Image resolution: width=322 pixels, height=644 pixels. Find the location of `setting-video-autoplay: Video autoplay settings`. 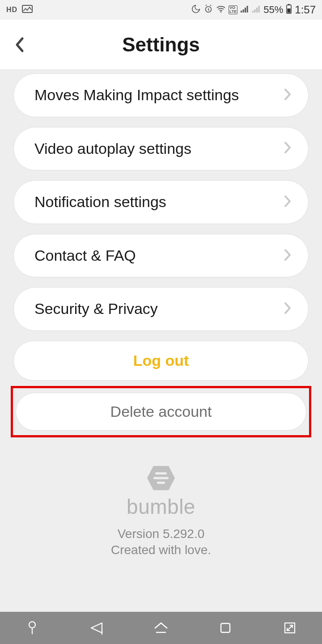

setting-video-autoplay: Video autoplay settings is located at coordinates (161, 149).